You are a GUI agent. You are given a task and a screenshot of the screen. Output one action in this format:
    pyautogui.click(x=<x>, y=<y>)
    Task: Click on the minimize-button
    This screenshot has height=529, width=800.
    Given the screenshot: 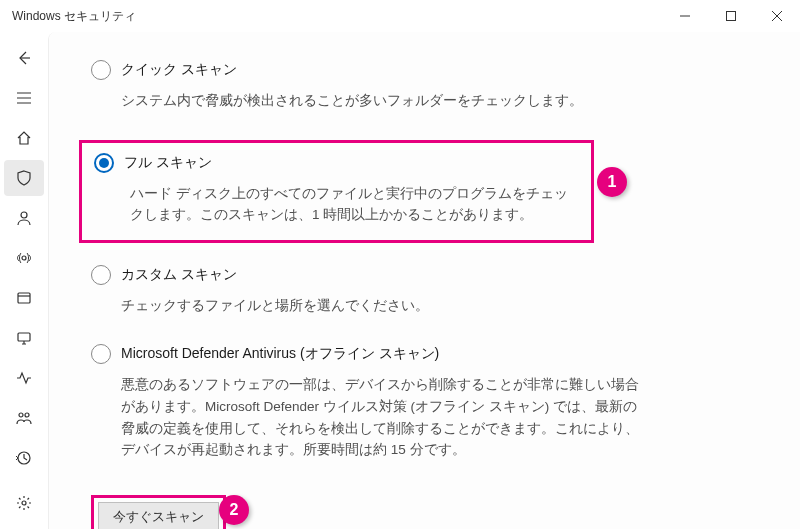 What is the action you would take?
    pyautogui.click(x=685, y=16)
    